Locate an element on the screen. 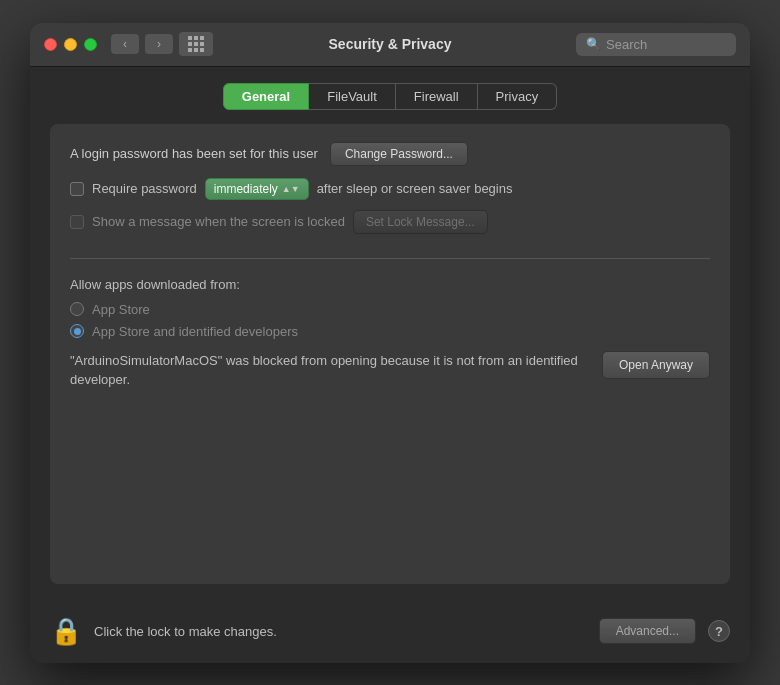 This screenshot has width=780, height=685. require-password-row: Require password immediately ▲▼ after sl… is located at coordinates (390, 189).